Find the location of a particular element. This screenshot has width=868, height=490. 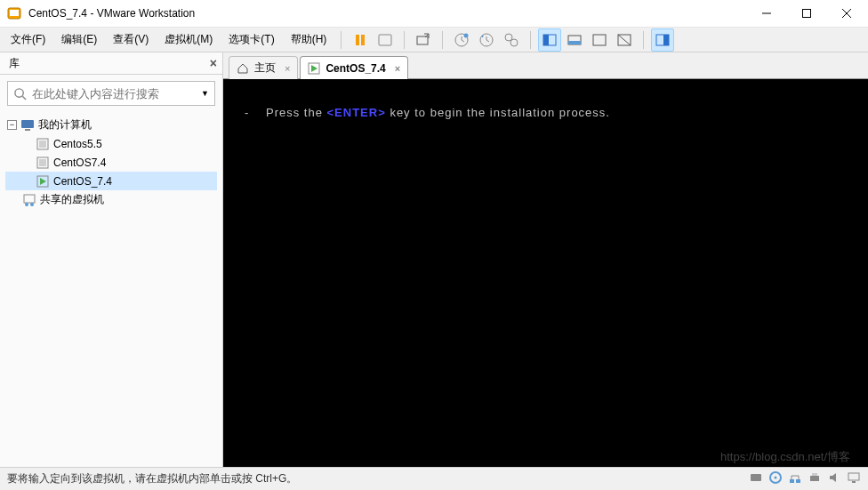

snapshot-button is located at coordinates (462, 40).